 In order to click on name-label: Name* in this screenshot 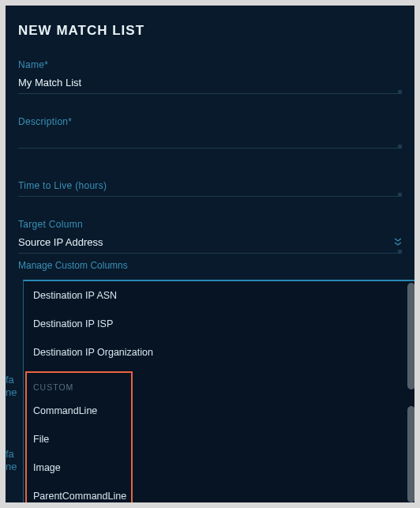, I will do `click(210, 65)`.